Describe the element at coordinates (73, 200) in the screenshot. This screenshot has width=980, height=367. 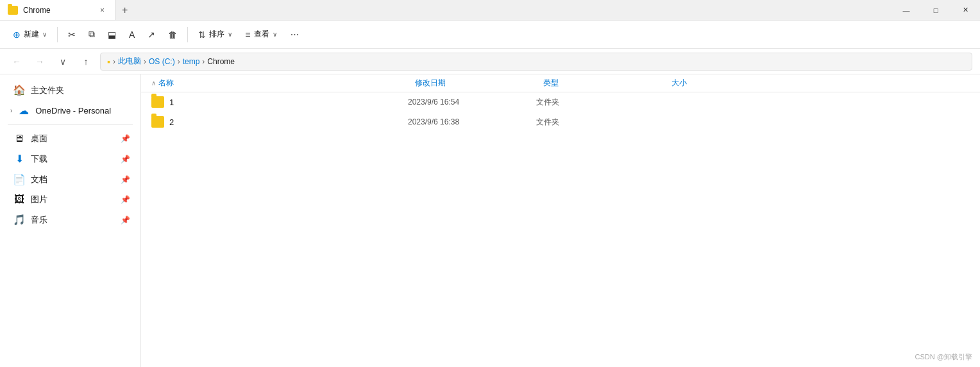
I see `pictures-label: 图片` at that location.